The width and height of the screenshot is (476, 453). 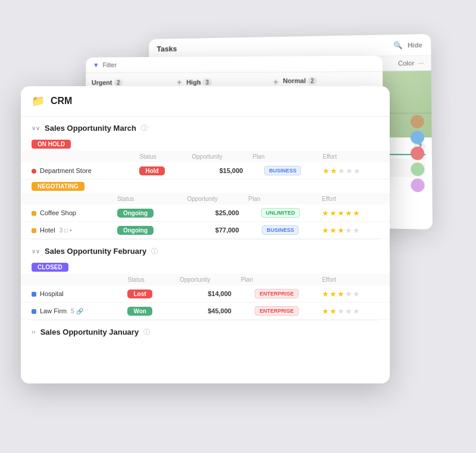 What do you see at coordinates (67, 231) in the screenshot?
I see `row-name: Hotel 3 □ •` at bounding box center [67, 231].